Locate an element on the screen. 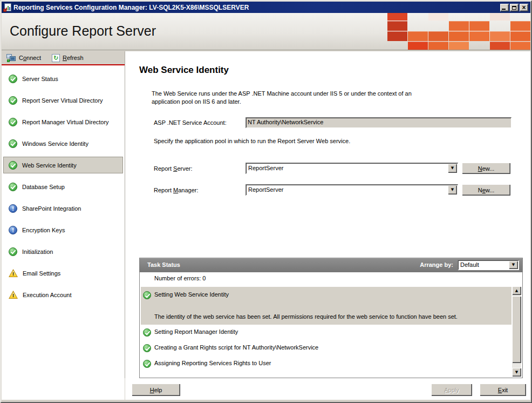 The width and height of the screenshot is (532, 403). task-status-title: Task Status is located at coordinates (164, 265).